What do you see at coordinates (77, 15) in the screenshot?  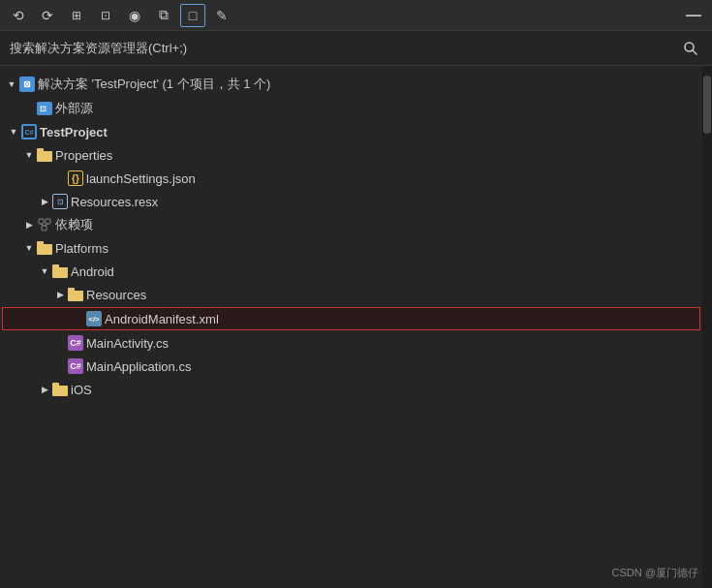 I see `toolbar-btn-expand-all: ⊞` at bounding box center [77, 15].